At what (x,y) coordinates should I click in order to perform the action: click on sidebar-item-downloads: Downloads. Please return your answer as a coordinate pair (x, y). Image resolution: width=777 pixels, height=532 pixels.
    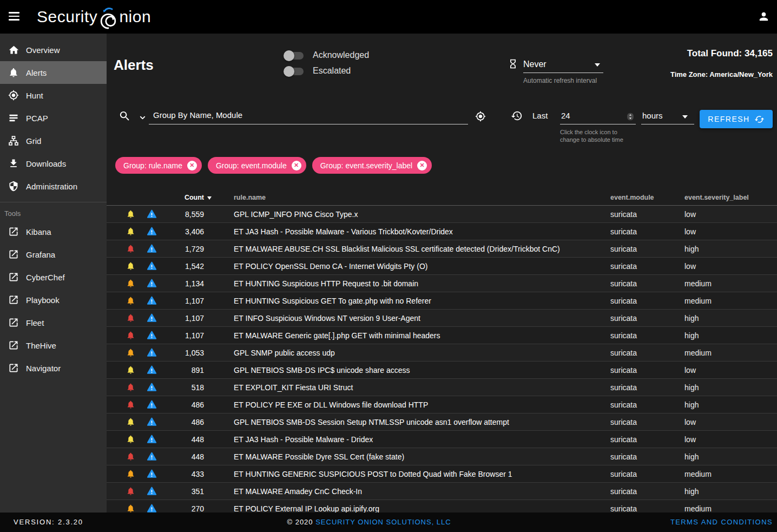
    Looking at the image, I should click on (53, 163).